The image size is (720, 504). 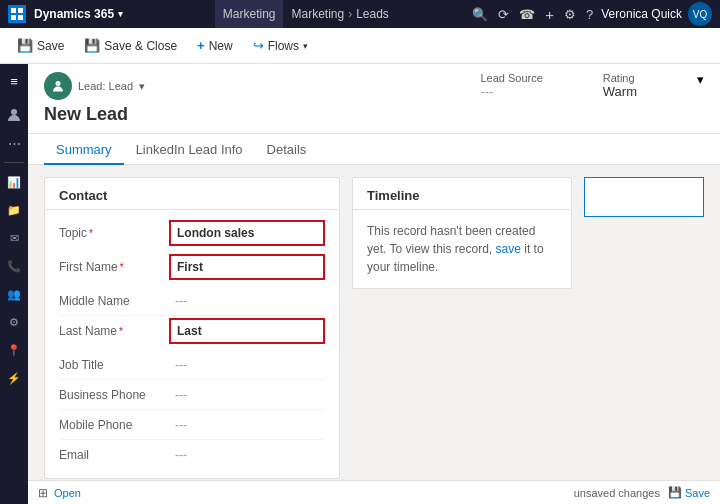 What do you see at coordinates (17, 14) in the screenshot?
I see `app-grid-icon` at bounding box center [17, 14].